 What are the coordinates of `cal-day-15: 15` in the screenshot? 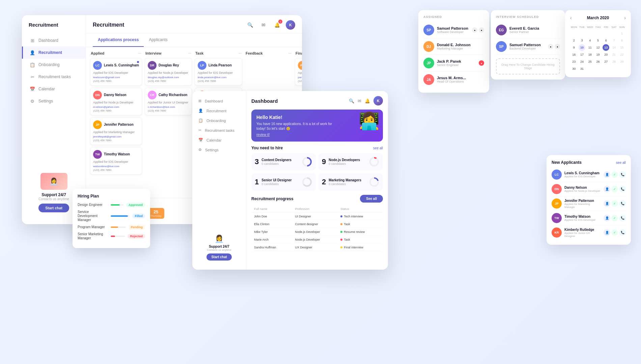 It's located at (622, 48).